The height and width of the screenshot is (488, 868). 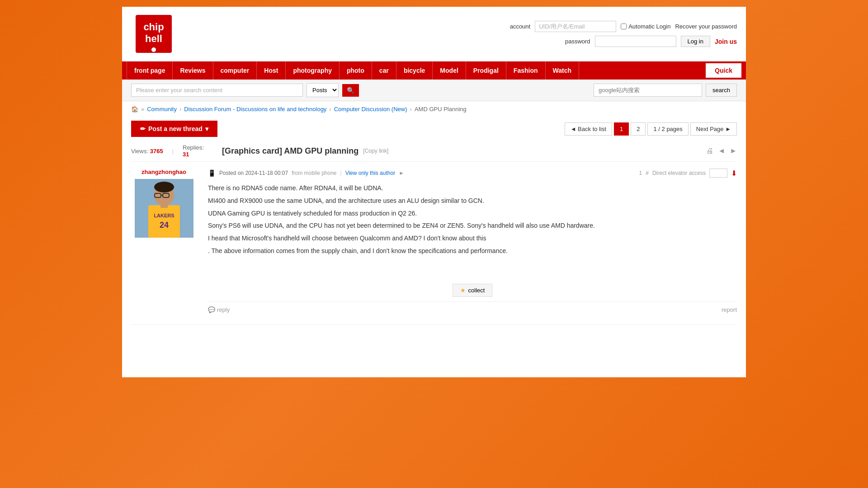 I want to click on site-logo: chip hell, so click(x=154, y=34).